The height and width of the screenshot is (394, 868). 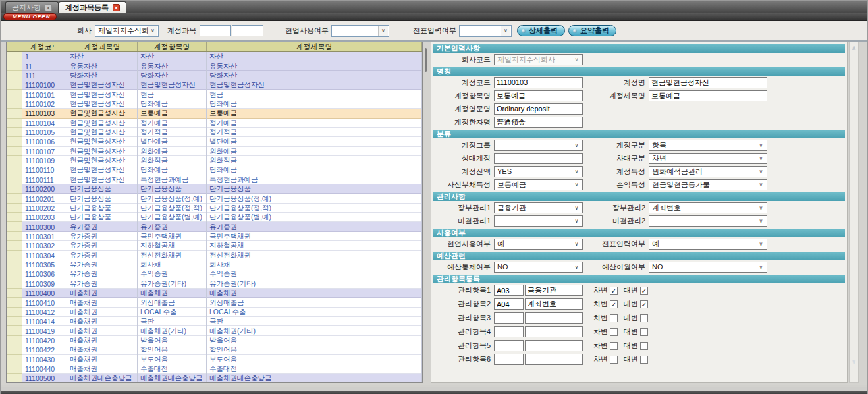 I want to click on account-hanja-name-field, so click(x=539, y=123).